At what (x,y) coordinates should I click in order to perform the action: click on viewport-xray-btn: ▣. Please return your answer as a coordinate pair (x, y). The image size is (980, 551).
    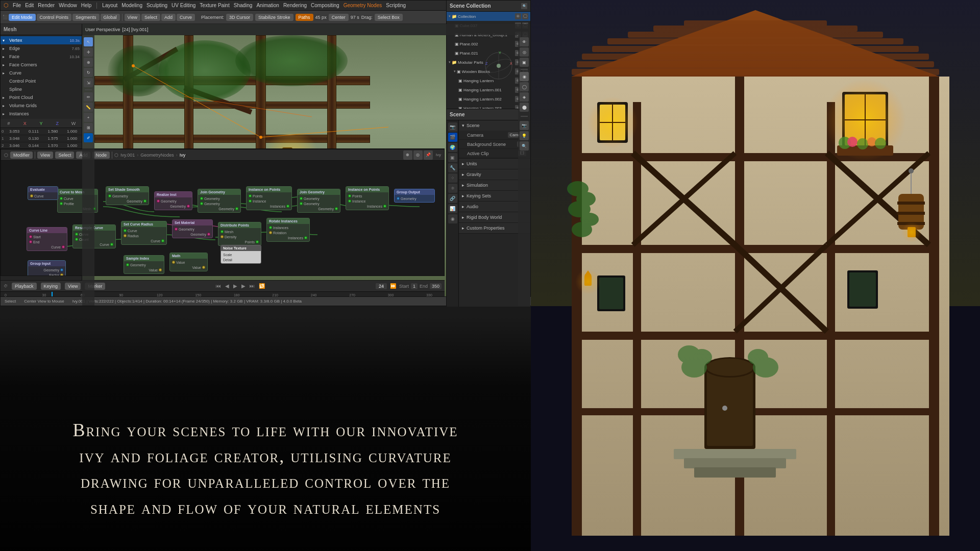
    Looking at the image, I should click on (524, 62).